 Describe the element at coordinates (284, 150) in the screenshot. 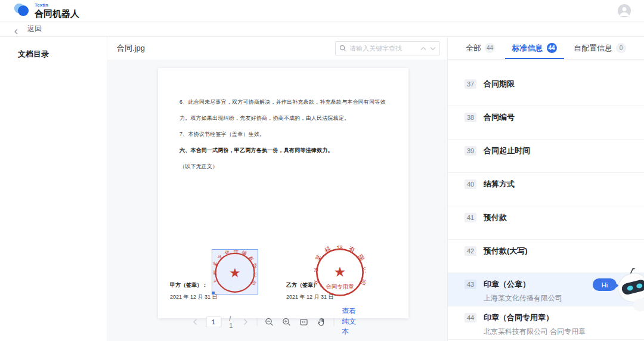

I see `contract-paragraph: 六、本合同一式两份，甲乙两方各执一份，具有同等法律效力。` at that location.